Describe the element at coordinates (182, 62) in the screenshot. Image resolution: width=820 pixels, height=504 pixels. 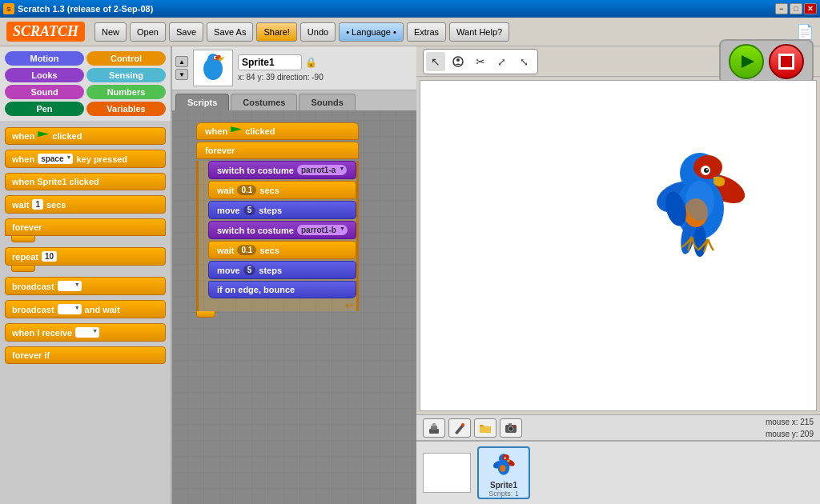
I see `nav-up-arrow: ▲` at that location.